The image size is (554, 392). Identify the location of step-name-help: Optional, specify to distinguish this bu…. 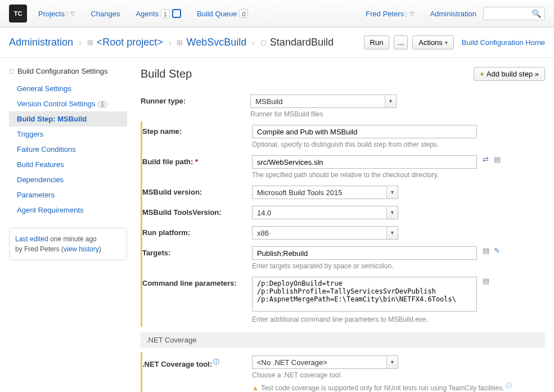
(398, 145).